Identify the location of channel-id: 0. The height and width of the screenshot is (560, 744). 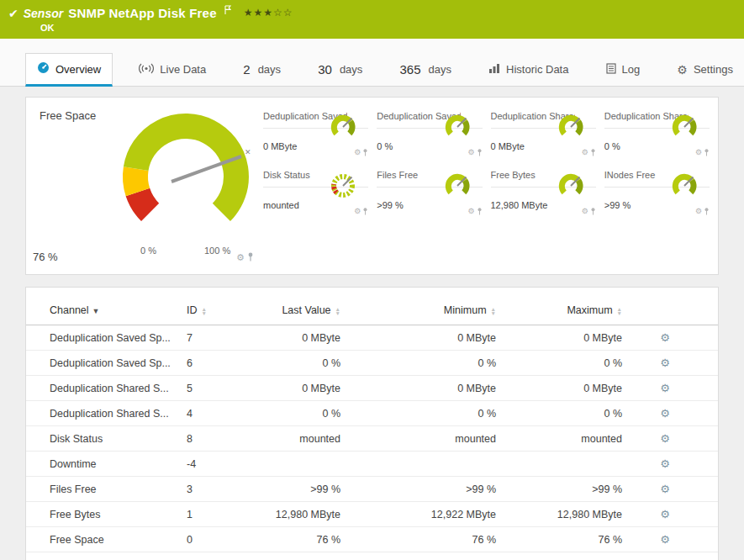
(215, 540).